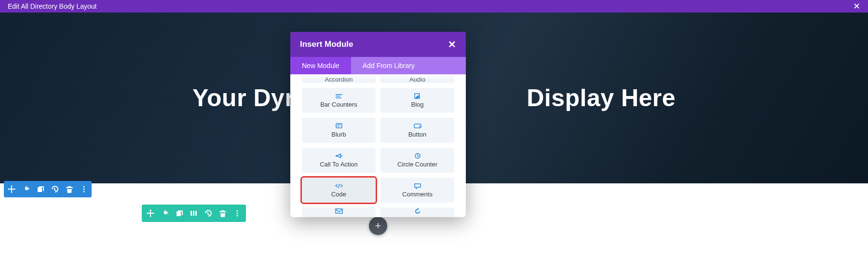 The width and height of the screenshot is (868, 276). Describe the element at coordinates (418, 190) in the screenshot. I see `module-comments: Comments` at that location.